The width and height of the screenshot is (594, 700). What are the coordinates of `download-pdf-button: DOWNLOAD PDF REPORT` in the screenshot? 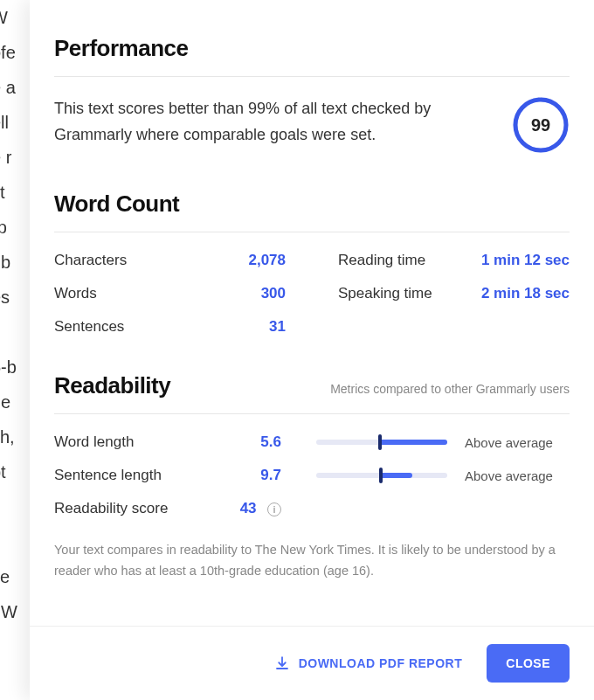 It's located at (369, 663).